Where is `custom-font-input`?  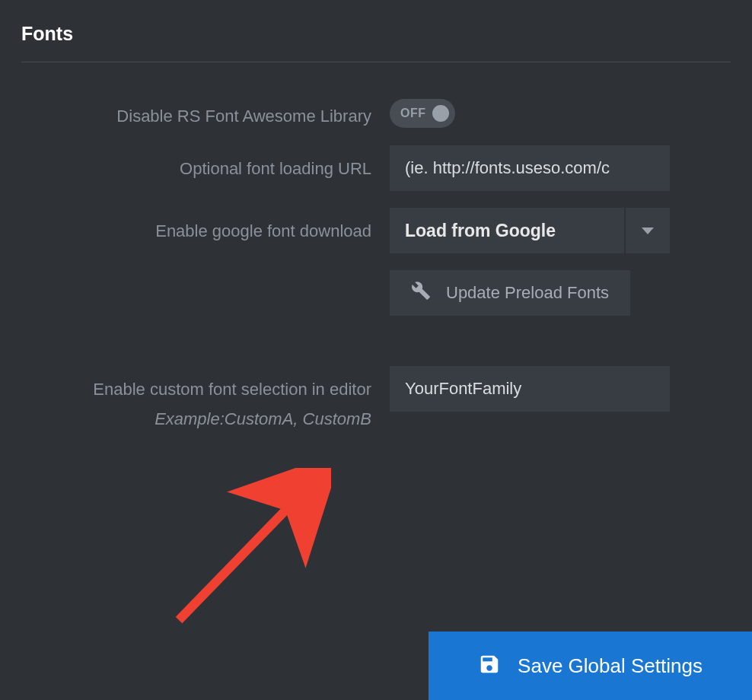 custom-font-input is located at coordinates (530, 389).